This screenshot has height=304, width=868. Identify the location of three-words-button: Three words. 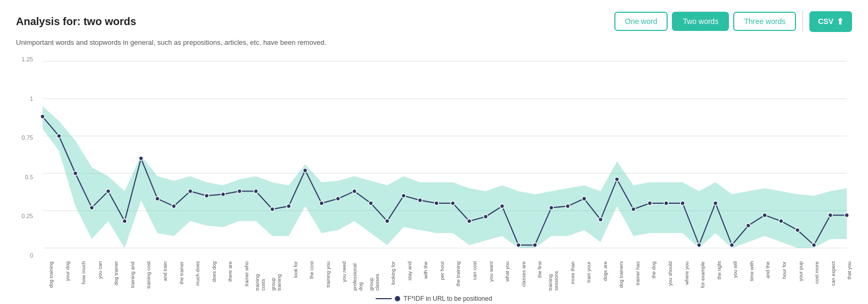
(765, 21).